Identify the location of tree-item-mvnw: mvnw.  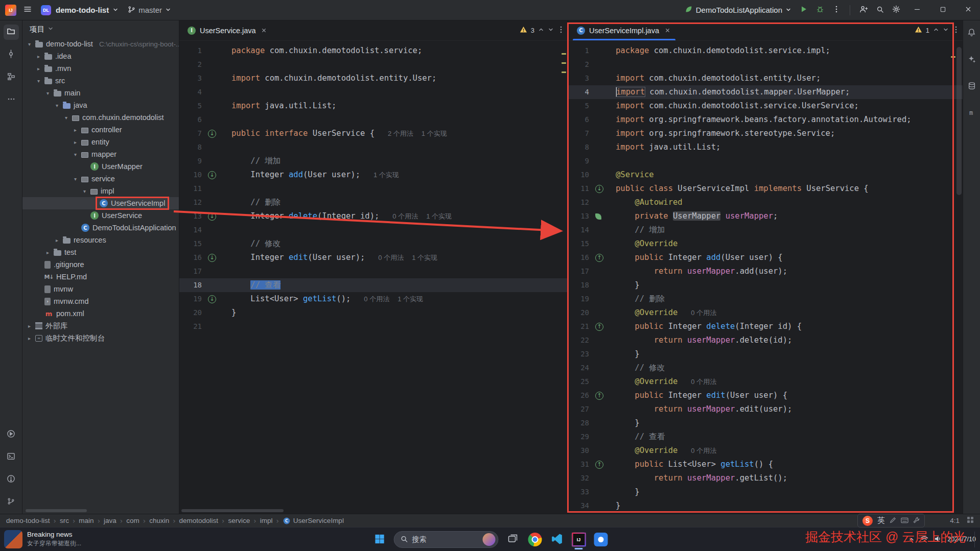
(101, 289).